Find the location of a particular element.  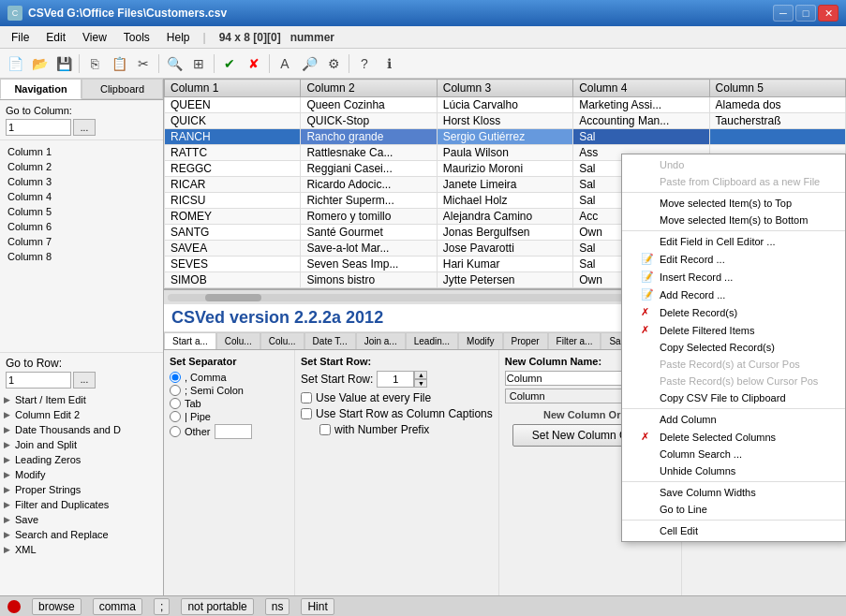

tab-filter: Filter a... is located at coordinates (575, 341).